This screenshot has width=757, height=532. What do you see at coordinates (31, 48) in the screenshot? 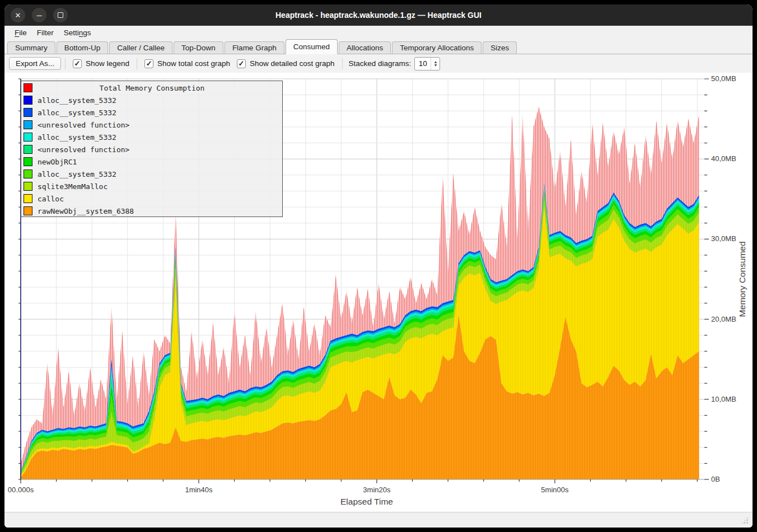
I see `tab-summary: Summary` at bounding box center [31, 48].